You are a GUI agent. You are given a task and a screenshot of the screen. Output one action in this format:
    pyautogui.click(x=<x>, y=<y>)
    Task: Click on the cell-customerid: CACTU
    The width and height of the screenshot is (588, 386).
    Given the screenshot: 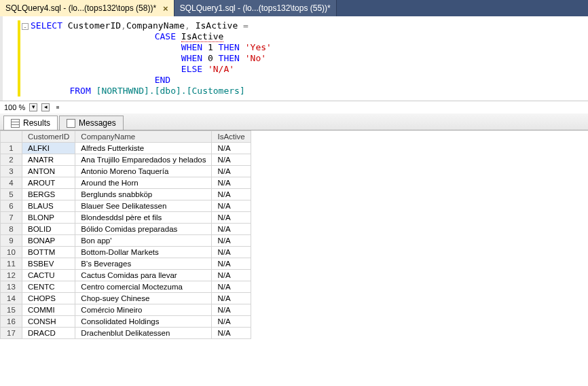 What is the action you would take?
    pyautogui.click(x=49, y=276)
    